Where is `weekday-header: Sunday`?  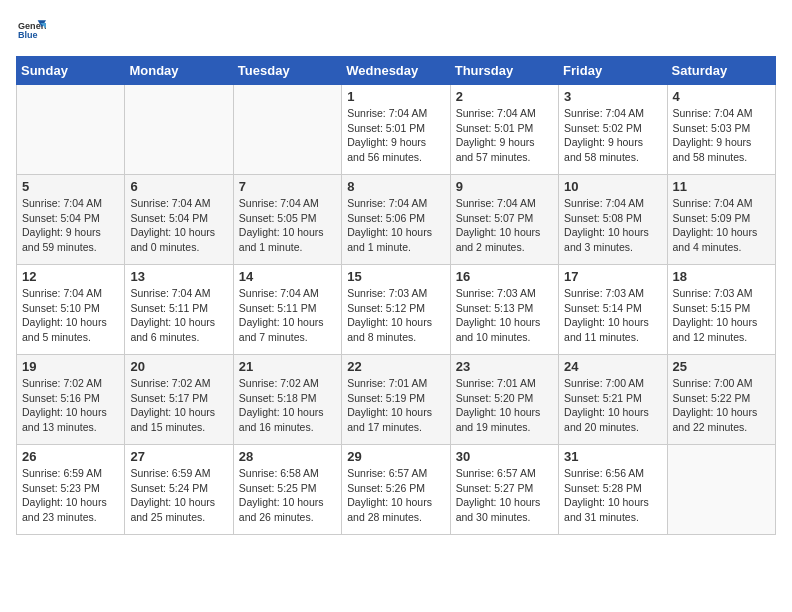 weekday-header: Sunday is located at coordinates (71, 71).